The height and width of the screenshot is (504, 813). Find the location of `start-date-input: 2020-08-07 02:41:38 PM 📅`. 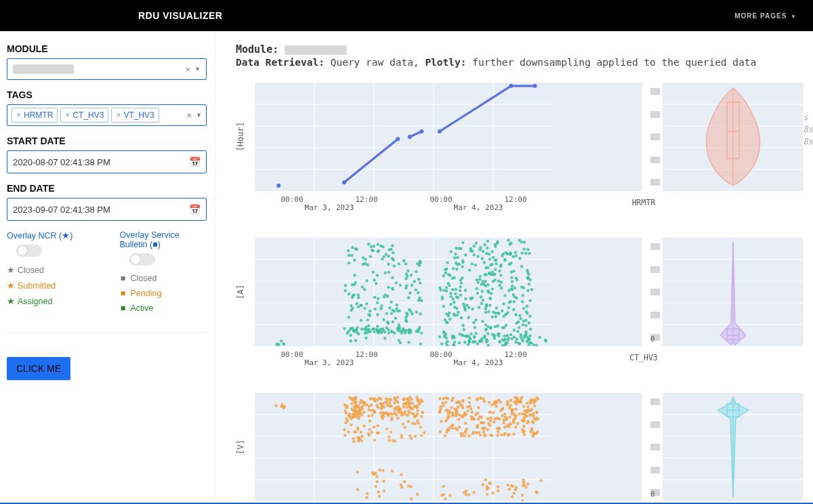

start-date-input: 2020-08-07 02:41:38 PM 📅 is located at coordinates (107, 162).